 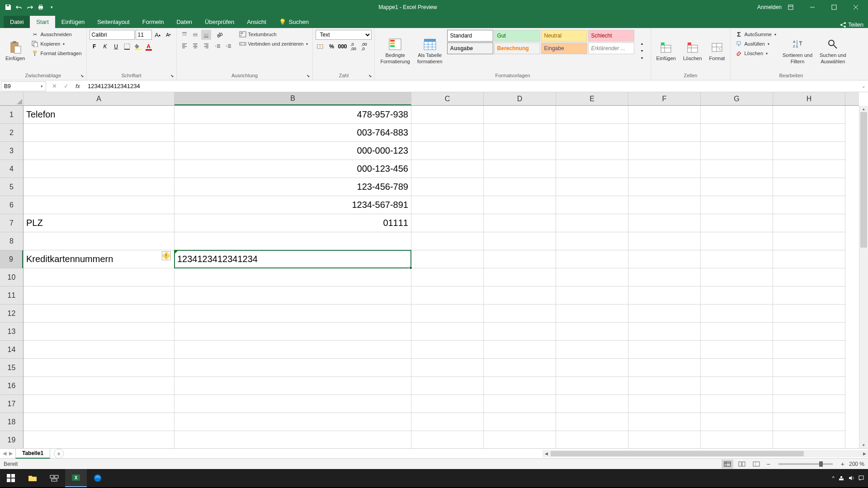 I want to click on cell-E8, so click(x=592, y=241).